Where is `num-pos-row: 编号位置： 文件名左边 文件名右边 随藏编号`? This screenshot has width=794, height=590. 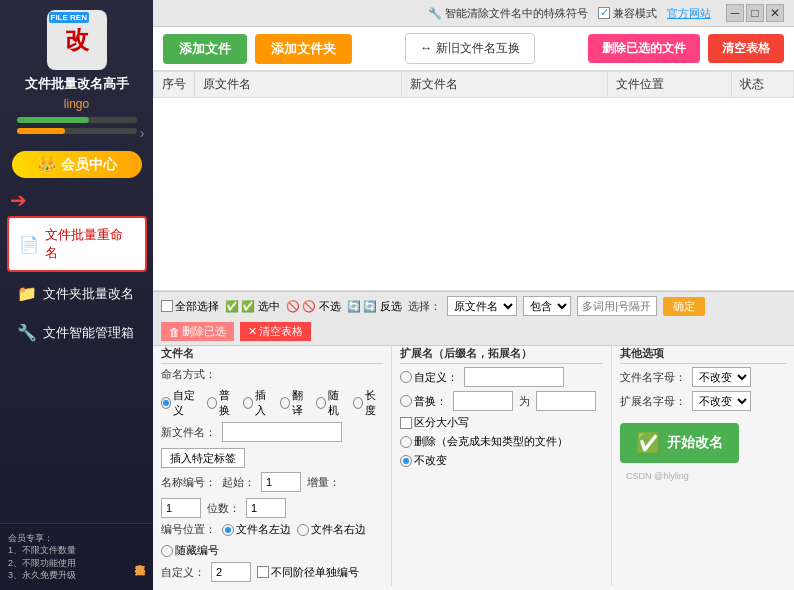
num-pos-row: 编号位置： 文件名左边 文件名右边 随藏编号 is located at coordinates (272, 540).